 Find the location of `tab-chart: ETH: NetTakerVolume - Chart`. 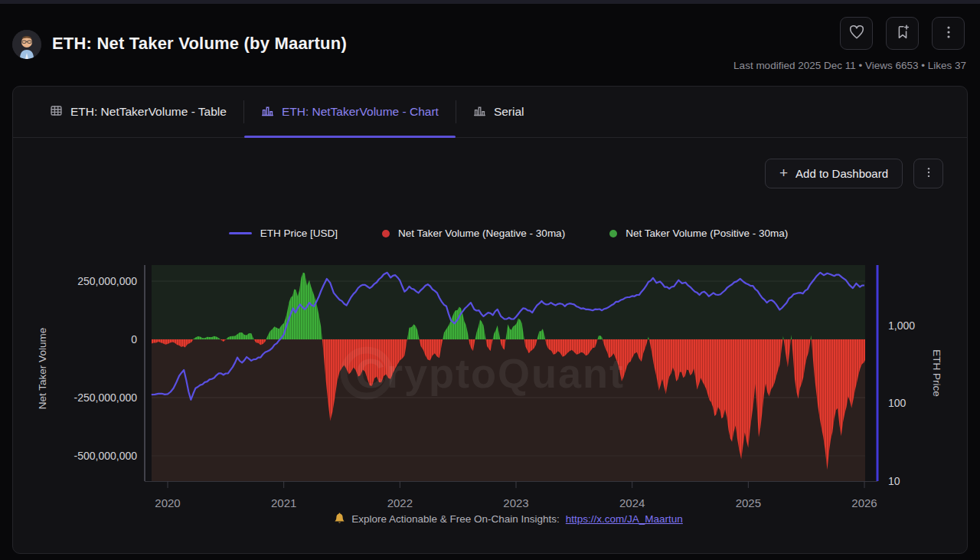

tab-chart: ETH: NetTakerVolume - Chart is located at coordinates (350, 112).